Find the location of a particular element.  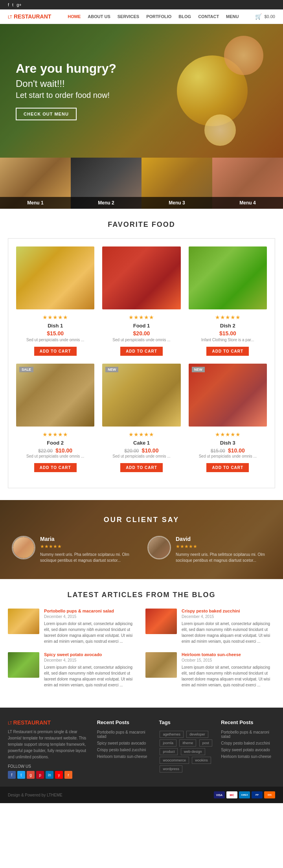

food-price-1: $15.00 is located at coordinates (55, 333).